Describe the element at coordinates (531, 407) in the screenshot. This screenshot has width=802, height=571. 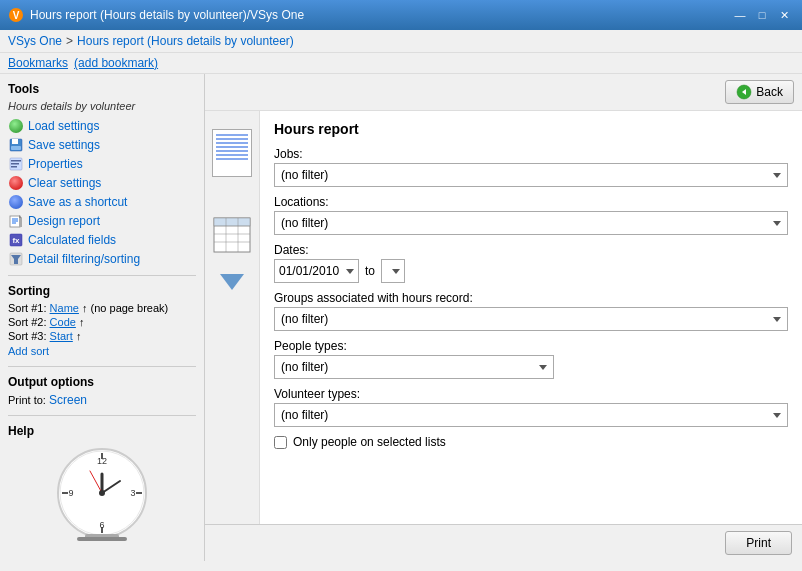
I see `volunteer-types-group: Volunteer types: (no filter)` at that location.